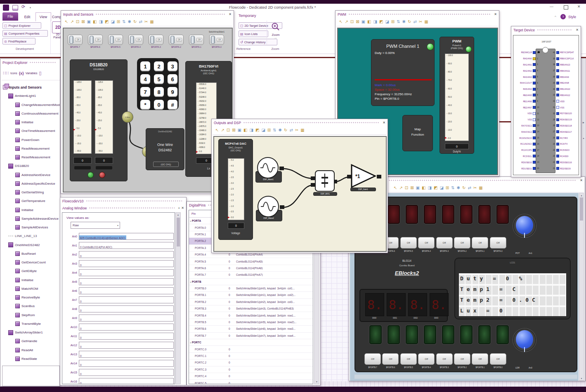  What do you see at coordinates (31, 228) in the screenshot?
I see `tree-item: SampleAllDevices` at bounding box center [31, 228].